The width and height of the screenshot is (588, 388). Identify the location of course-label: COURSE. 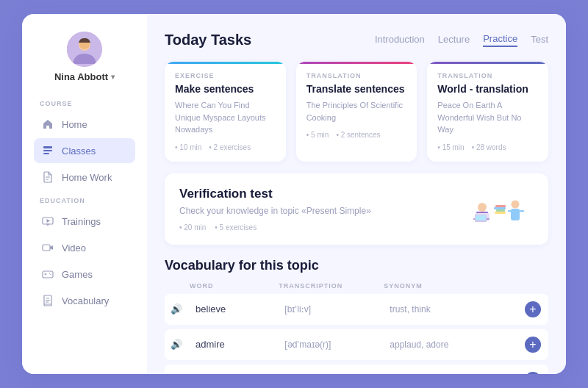
(85, 104).